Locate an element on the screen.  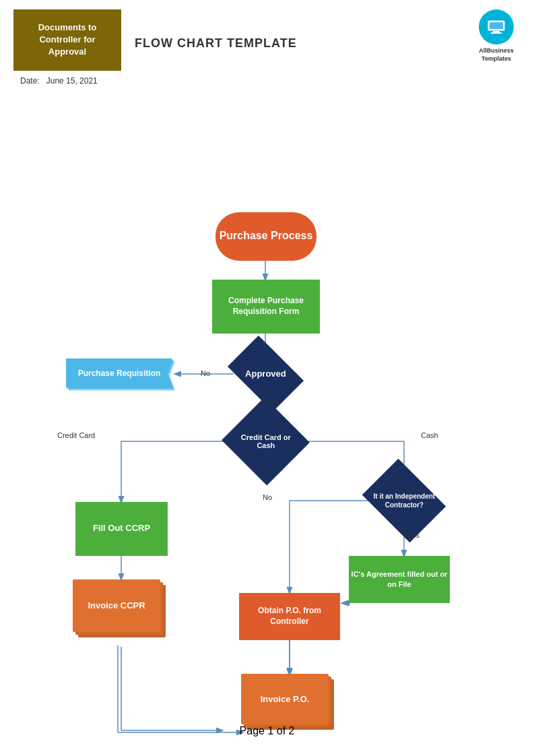
page-number-text: Page 1 of 2 is located at coordinates (267, 730).